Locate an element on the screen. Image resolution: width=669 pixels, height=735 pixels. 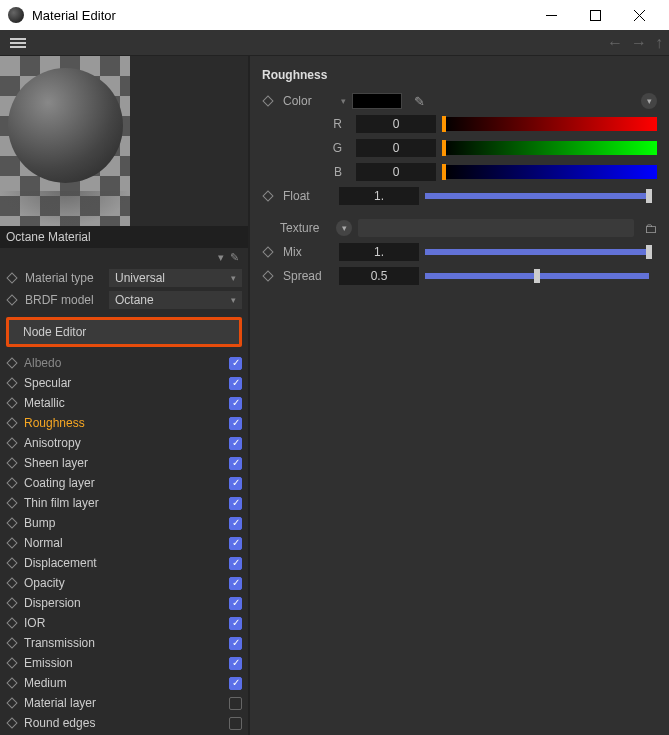
channel-row-roughness: Roughness is located at coordinates (124, 423).